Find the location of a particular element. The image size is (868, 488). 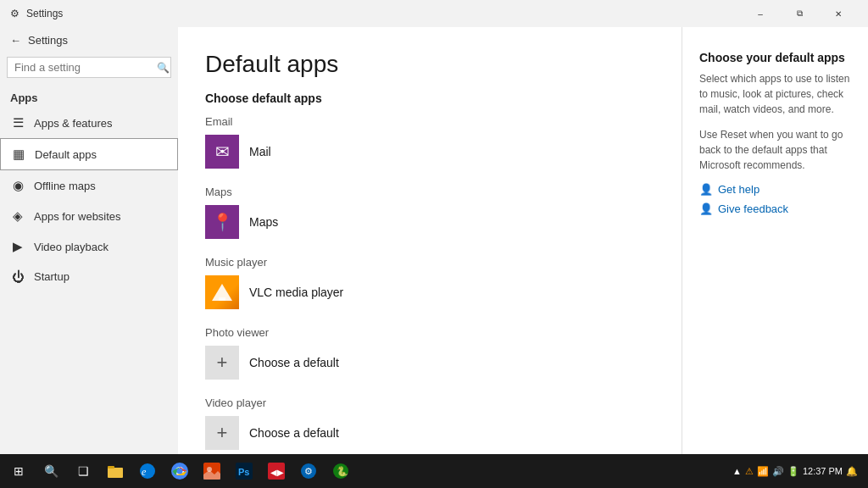

give-feedback-icon: 👤 is located at coordinates (706, 208).